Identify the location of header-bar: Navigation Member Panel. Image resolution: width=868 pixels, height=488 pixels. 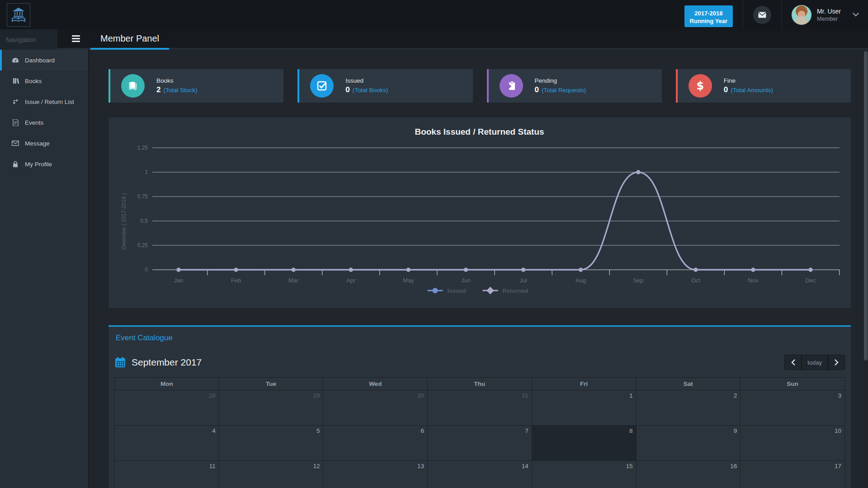
(434, 40).